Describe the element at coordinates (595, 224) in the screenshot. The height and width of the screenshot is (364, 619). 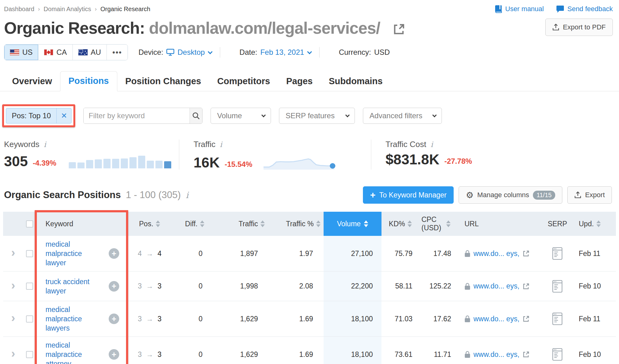
I see `column-header-upd: Upd.` at that location.